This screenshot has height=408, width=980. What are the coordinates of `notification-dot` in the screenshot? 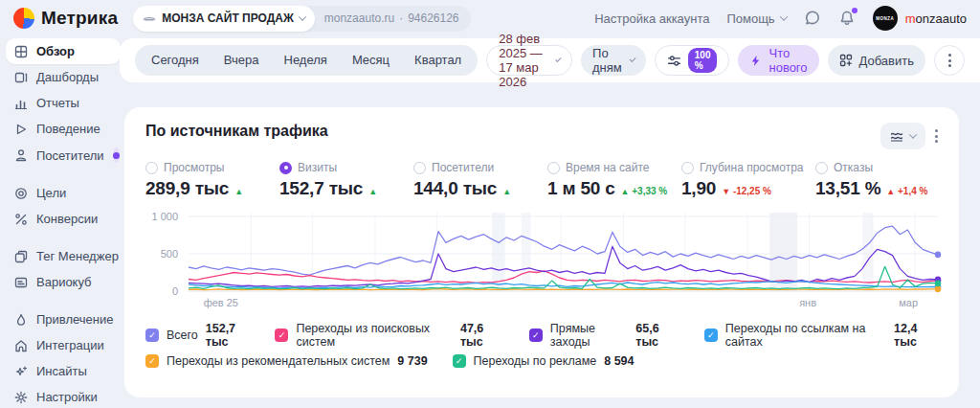 It's located at (855, 11).